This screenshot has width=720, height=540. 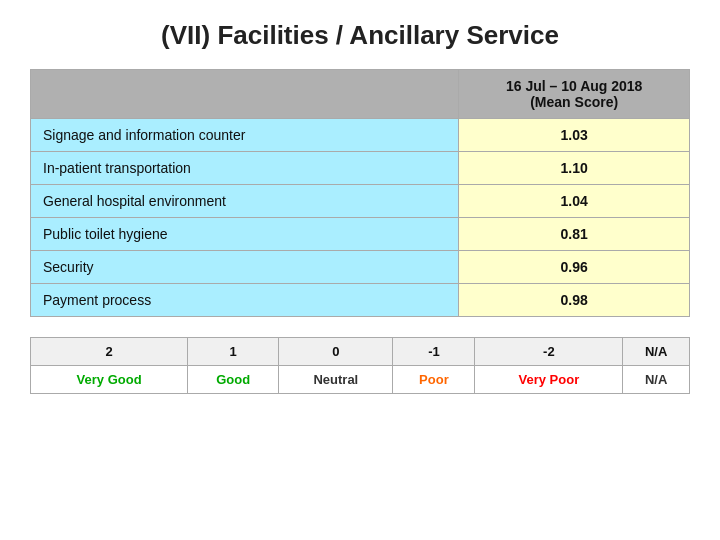 I want to click on legend-label: N/A, so click(x=656, y=380).